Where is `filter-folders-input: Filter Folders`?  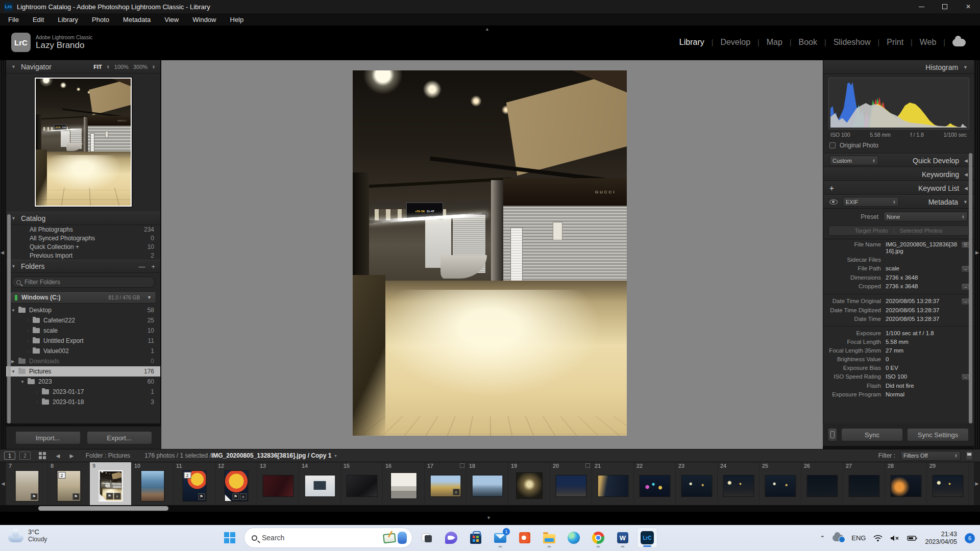 filter-folders-input: Filter Folders is located at coordinates (83, 282).